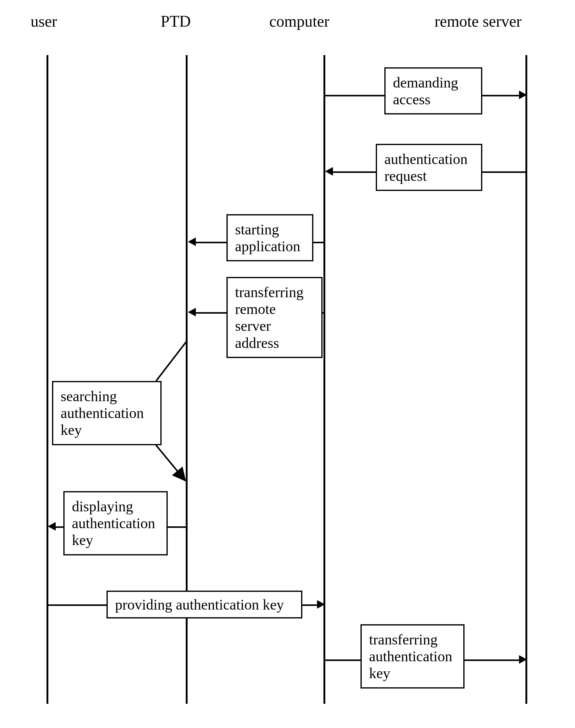  I want to click on actor-label-server: remote server, so click(478, 21).